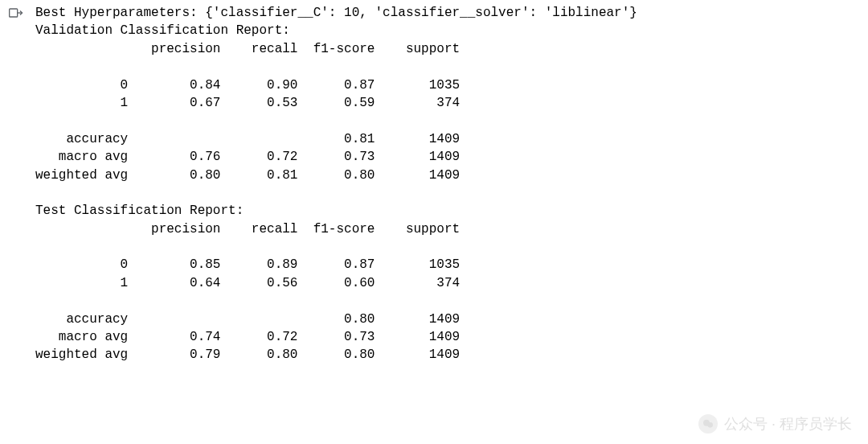 This screenshot has width=868, height=444. I want to click on output-indicator-icon, so click(18, 14).